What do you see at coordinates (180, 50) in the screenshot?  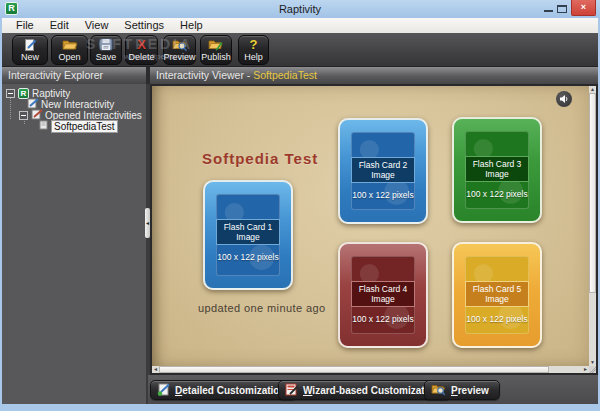 I see `preview-button: Preview` at bounding box center [180, 50].